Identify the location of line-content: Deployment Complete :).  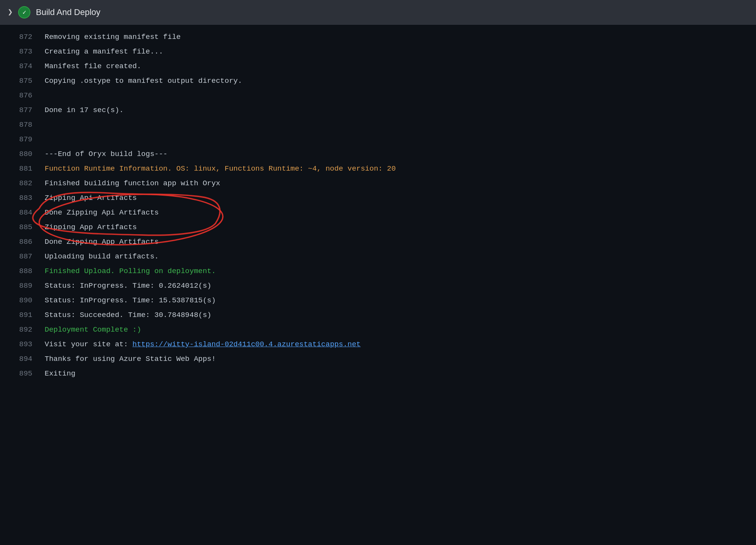
(93, 330).